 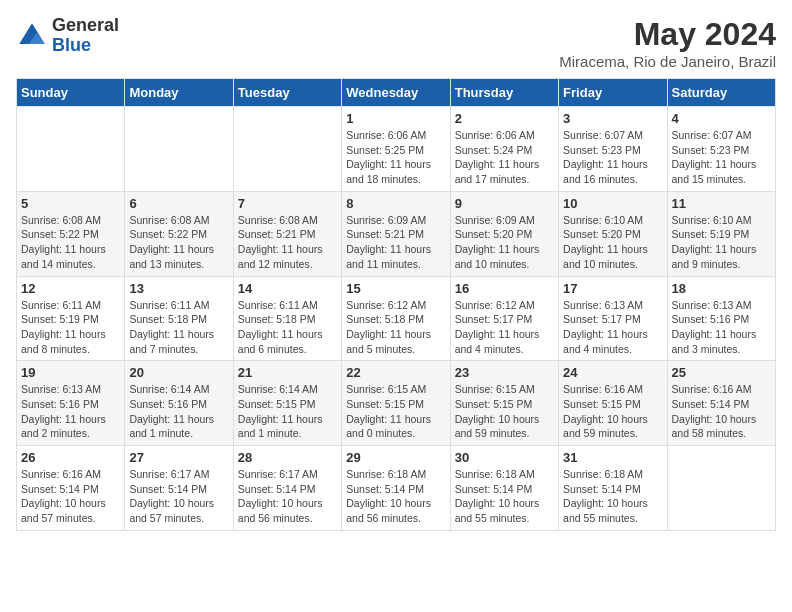 What do you see at coordinates (287, 318) in the screenshot?
I see `calendar-cell: 14Sunrise: 6:11 AM Sunset: 5:18 PM Dayli…` at bounding box center [287, 318].